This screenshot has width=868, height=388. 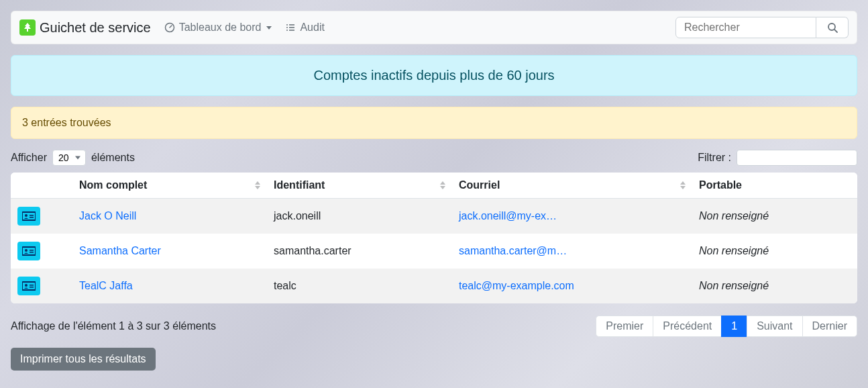 I want to click on user-ident: samantha.carter, so click(x=358, y=251).